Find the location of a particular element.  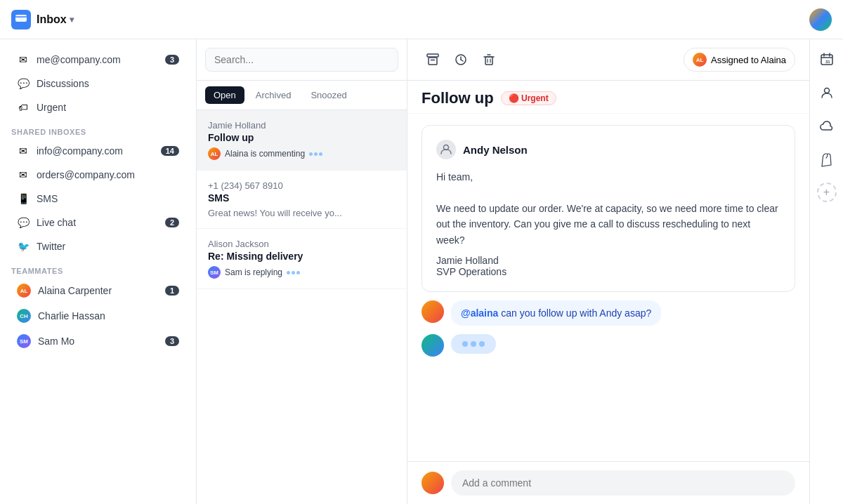

add-integration-button: + is located at coordinates (827, 192).